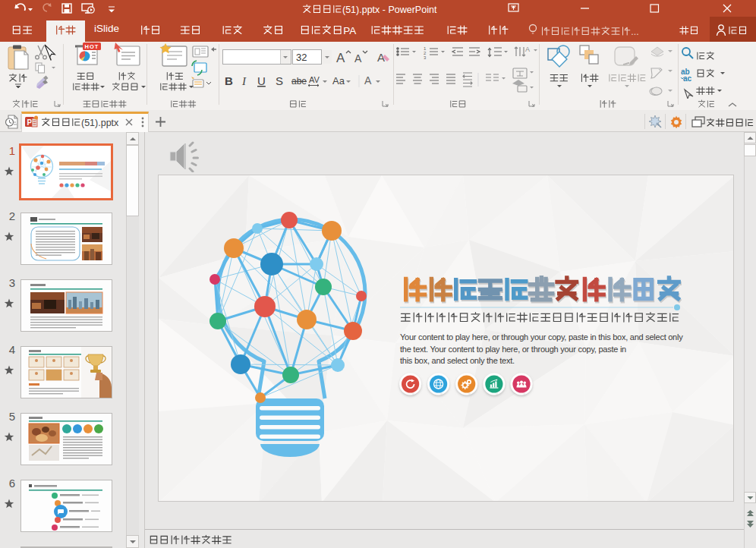 This screenshot has width=756, height=548. Describe the element at coordinates (299, 81) in the screenshot. I see `svg-text: abe` at that location.